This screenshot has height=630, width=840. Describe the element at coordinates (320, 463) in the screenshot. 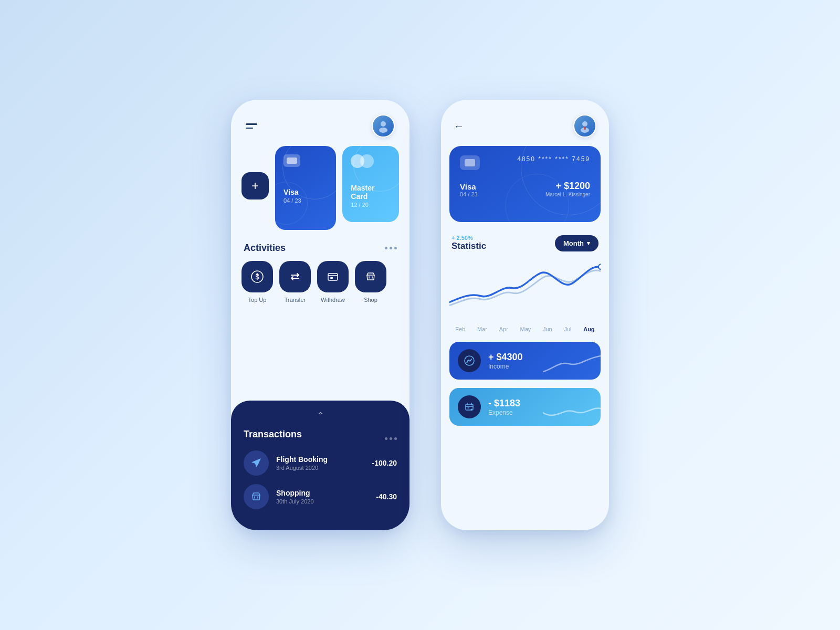

I see `transaction-flight: Flight Booking 3rd August 2020 -100.20` at that location.